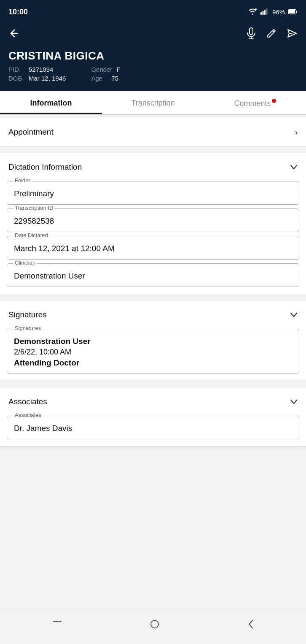 The height and width of the screenshot is (644, 306). What do you see at coordinates (153, 468) in the screenshot?
I see `bottom-padding` at bounding box center [153, 468].